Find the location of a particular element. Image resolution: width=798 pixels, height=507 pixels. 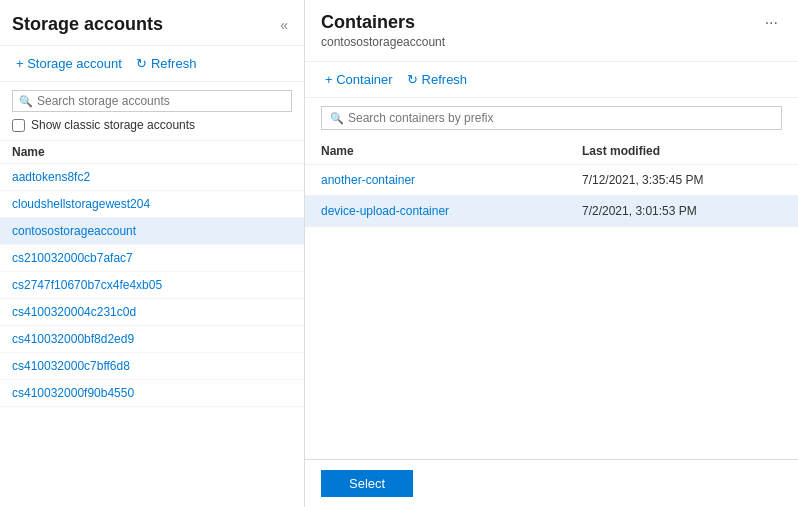

right-refresh-button: ↻ Refresh is located at coordinates (438, 80).